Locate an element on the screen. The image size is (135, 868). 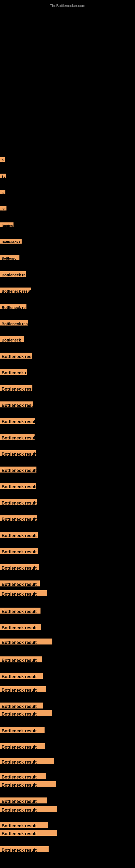
bar-label: Bottleneck resi is located at coordinates (14, 323).